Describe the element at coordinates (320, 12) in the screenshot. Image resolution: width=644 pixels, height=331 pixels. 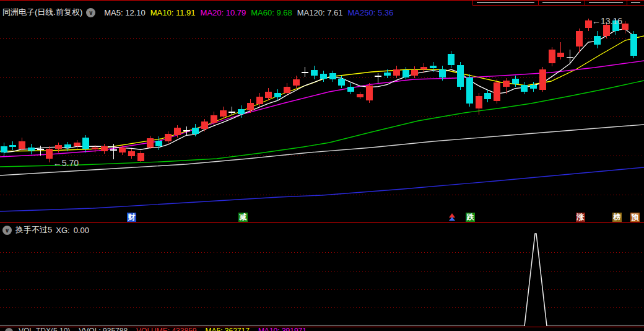
I see `ma-readout: MA120: 7.61` at that location.